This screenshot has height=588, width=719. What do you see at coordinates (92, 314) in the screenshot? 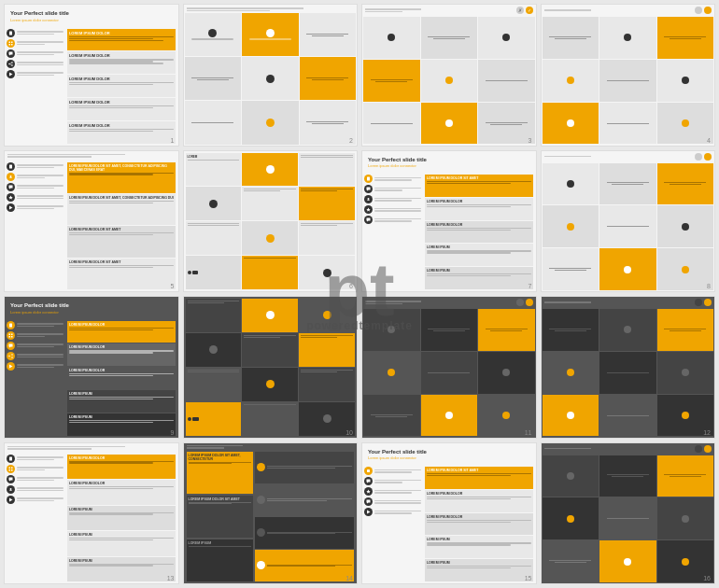
I see `slide-9-subtitle: Lorem ipsum dolor connector` at bounding box center [92, 314].